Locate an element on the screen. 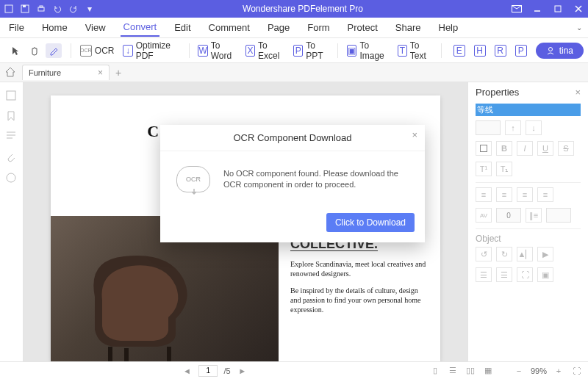 This screenshot has height=379, width=588. excel-icon: X is located at coordinates (250, 51).